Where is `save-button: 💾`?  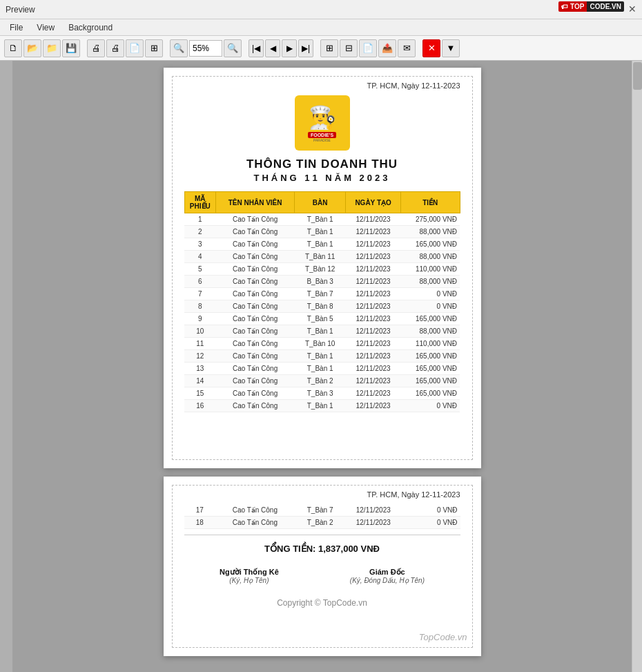
save-button: 💾 is located at coordinates (71, 48).